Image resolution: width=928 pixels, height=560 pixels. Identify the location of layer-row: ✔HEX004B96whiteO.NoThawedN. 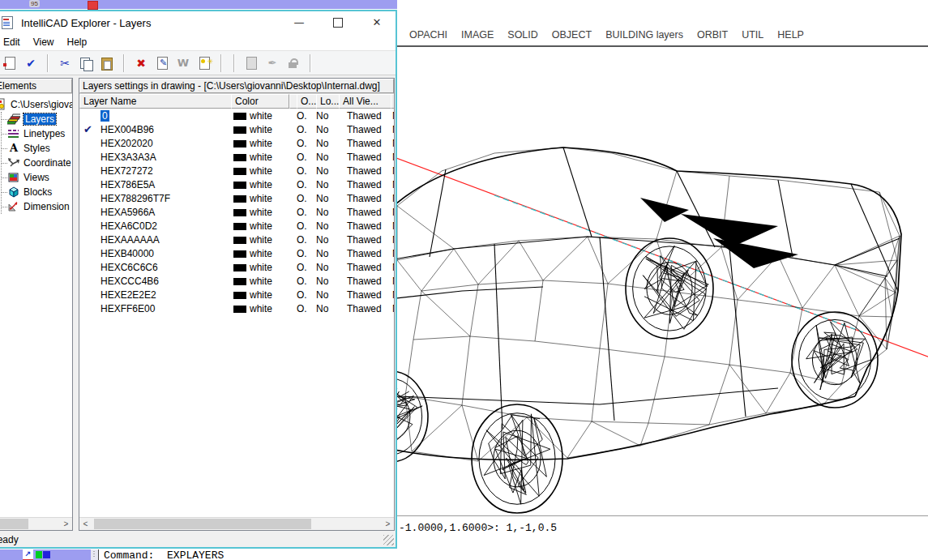
(237, 130).